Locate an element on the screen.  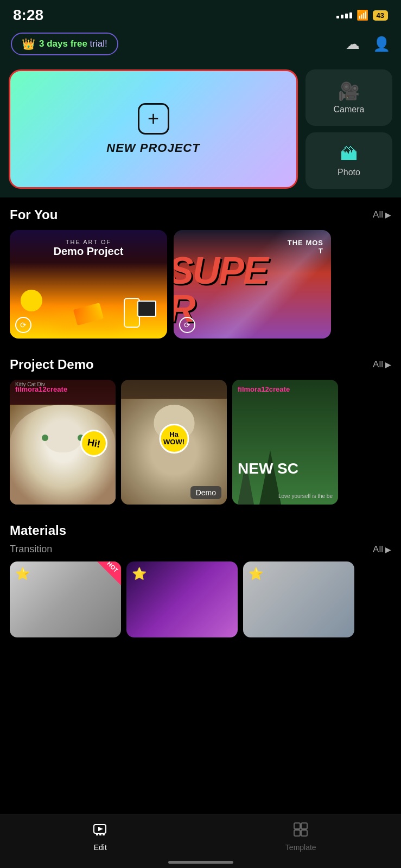
camera-icon: 🎥 is located at coordinates (349, 91).